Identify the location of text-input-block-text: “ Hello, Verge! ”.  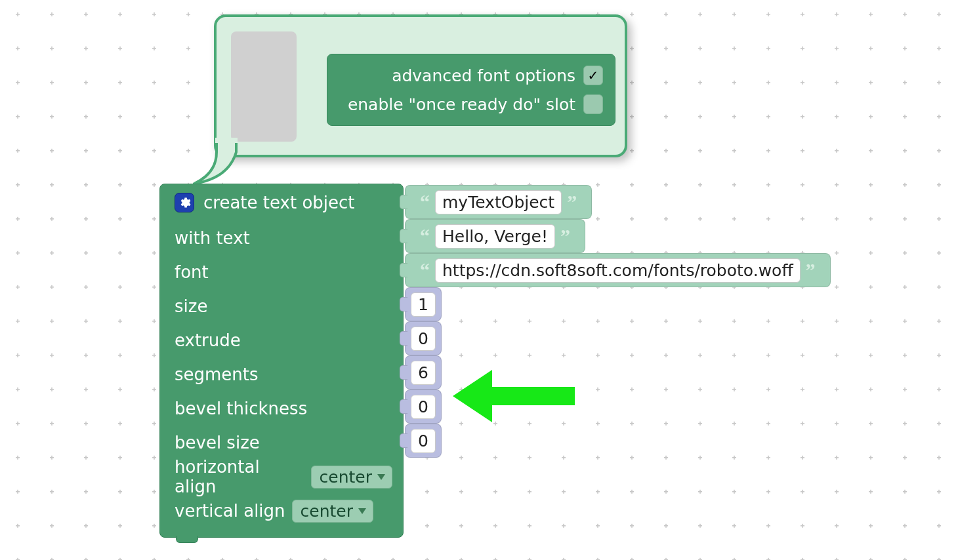
(495, 236).